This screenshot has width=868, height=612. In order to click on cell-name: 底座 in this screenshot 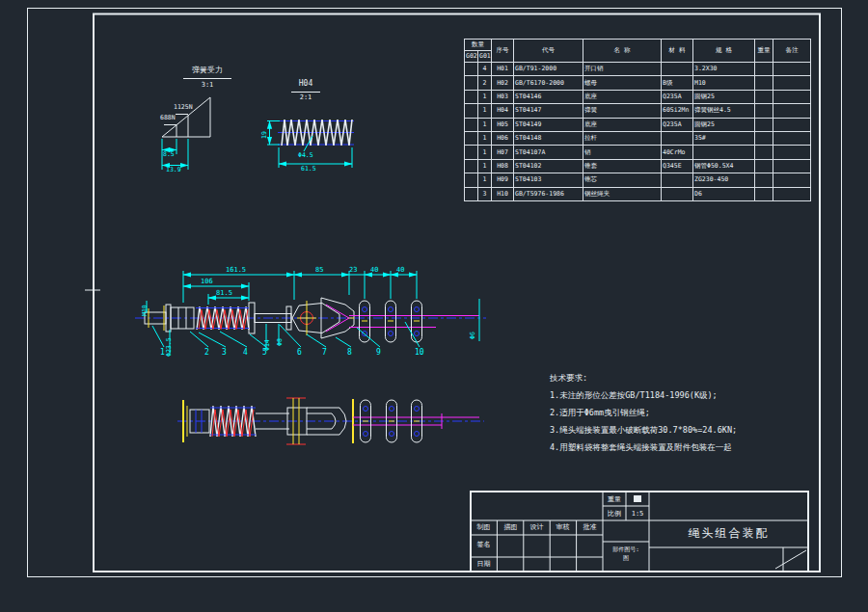, I will do `click(623, 96)`.